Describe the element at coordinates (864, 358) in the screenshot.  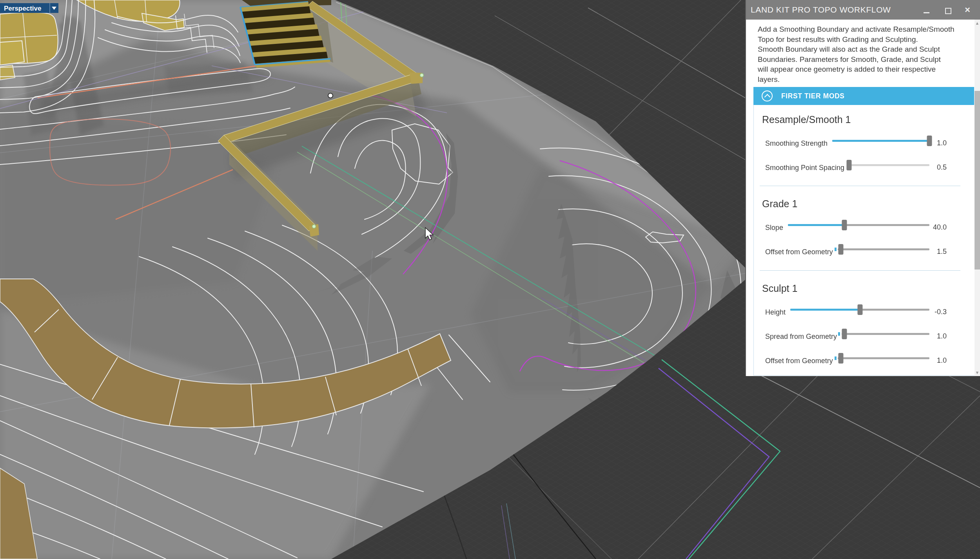
I see `slider-row: Offset from Geometry1.0` at that location.